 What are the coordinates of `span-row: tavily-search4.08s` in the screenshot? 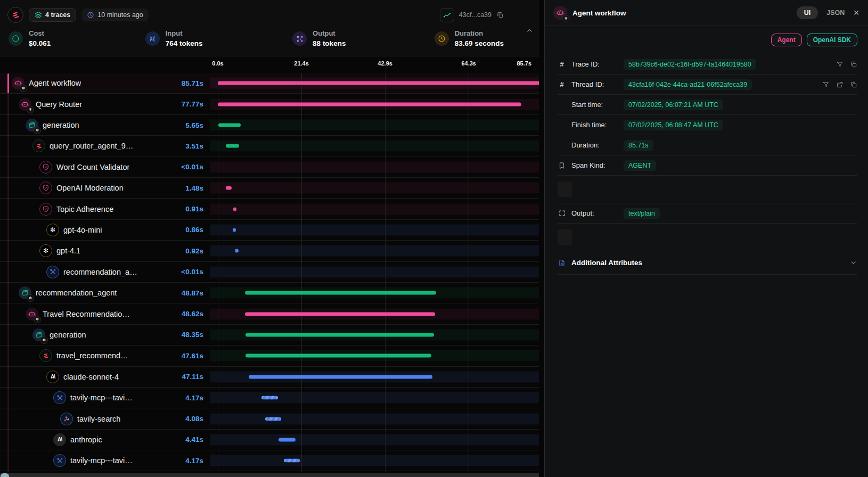 It's located at (269, 418).